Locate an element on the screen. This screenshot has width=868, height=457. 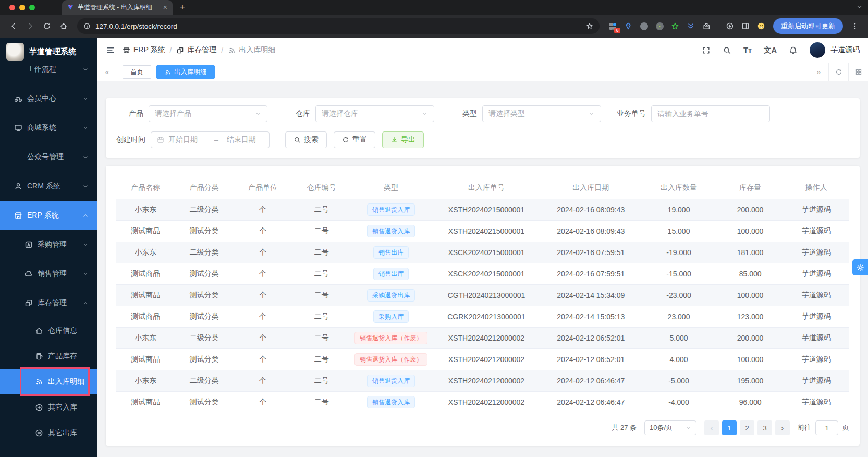
cell-product-name: 测试商品 is located at coordinates (145, 402).